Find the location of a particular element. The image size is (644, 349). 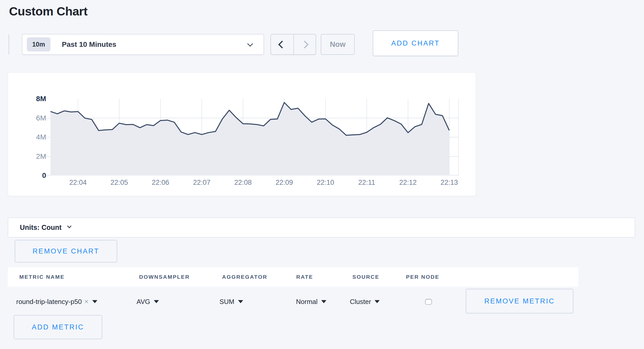

x-tick-label: 22:07 is located at coordinates (202, 183).